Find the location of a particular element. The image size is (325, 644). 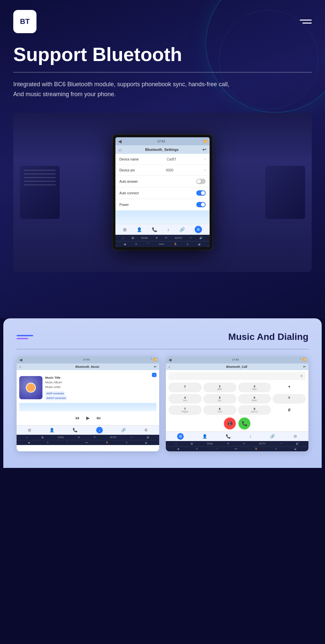

temp-left: 0 is located at coordinates (136, 244).